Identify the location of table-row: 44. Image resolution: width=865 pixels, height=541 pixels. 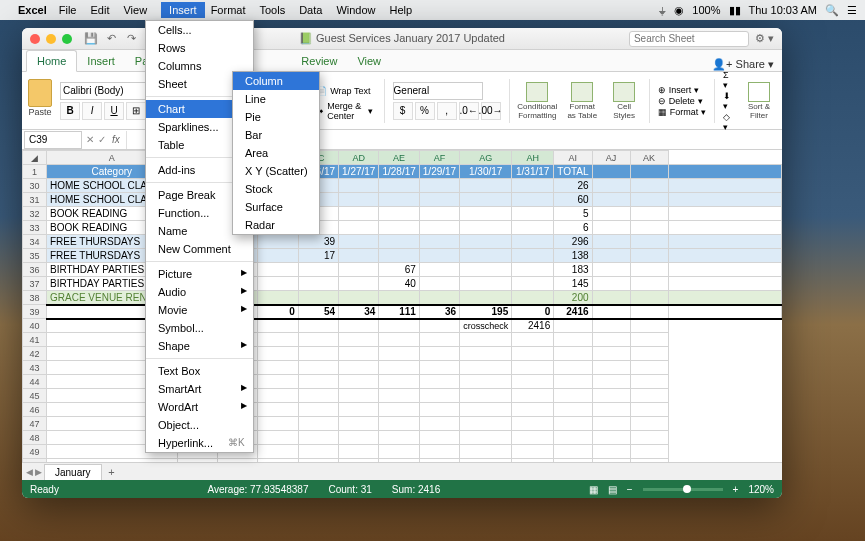
(402, 382).